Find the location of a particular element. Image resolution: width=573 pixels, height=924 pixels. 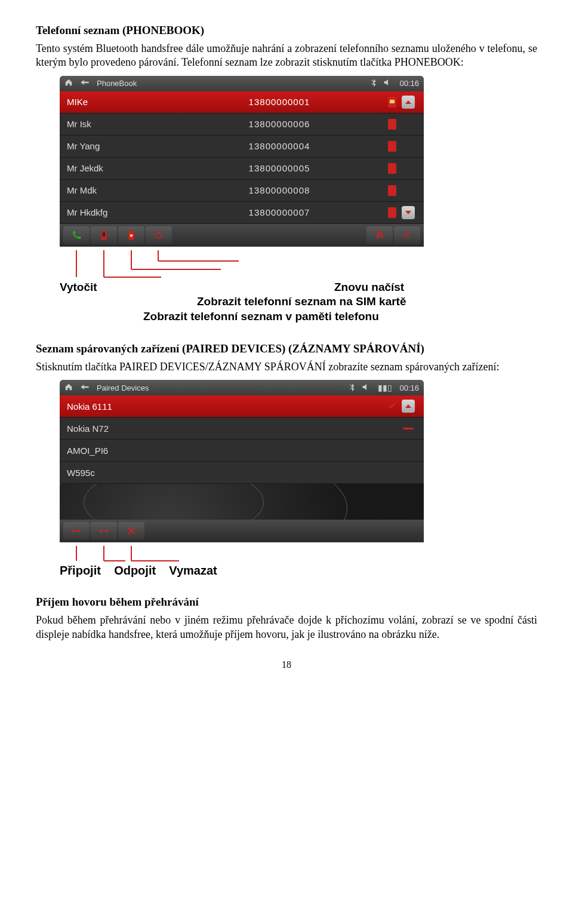

contact-name: Mr Yang is located at coordinates (121, 146).